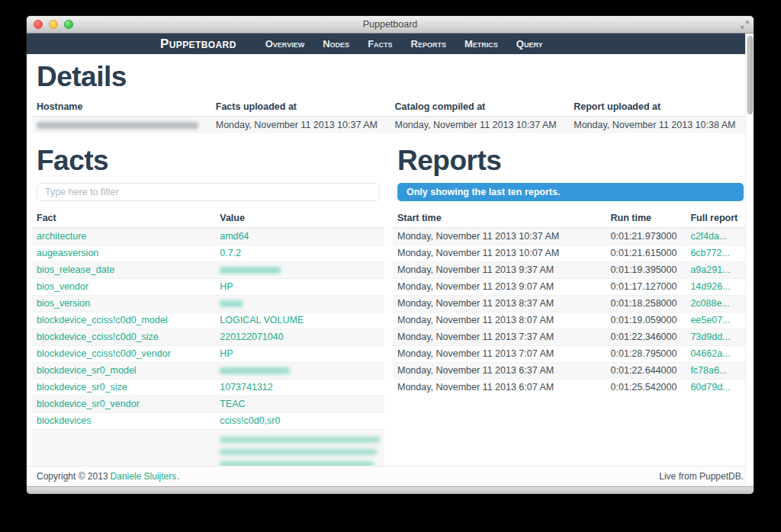 This screenshot has width=781, height=532. I want to click on report-row: Monday, November 11 2013 6:37 AM0:01:22.…, so click(570, 370).